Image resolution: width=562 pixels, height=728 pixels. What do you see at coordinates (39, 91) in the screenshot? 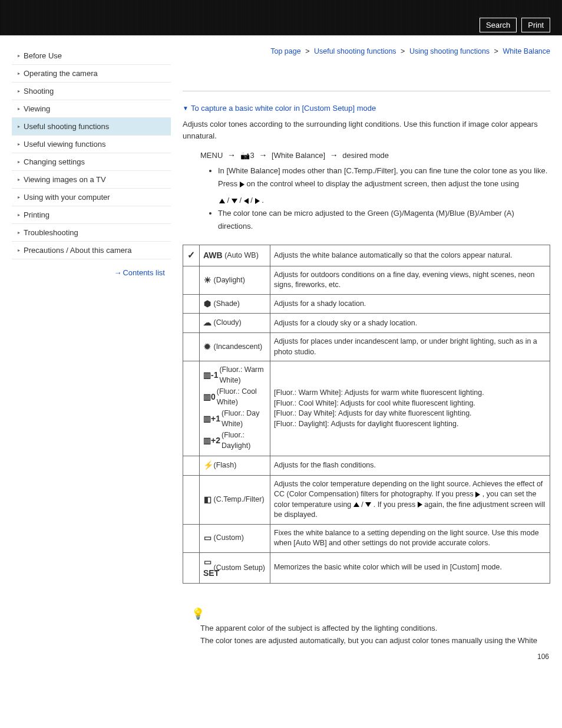
I see `sidebar-item-label: Shooting` at bounding box center [39, 91].